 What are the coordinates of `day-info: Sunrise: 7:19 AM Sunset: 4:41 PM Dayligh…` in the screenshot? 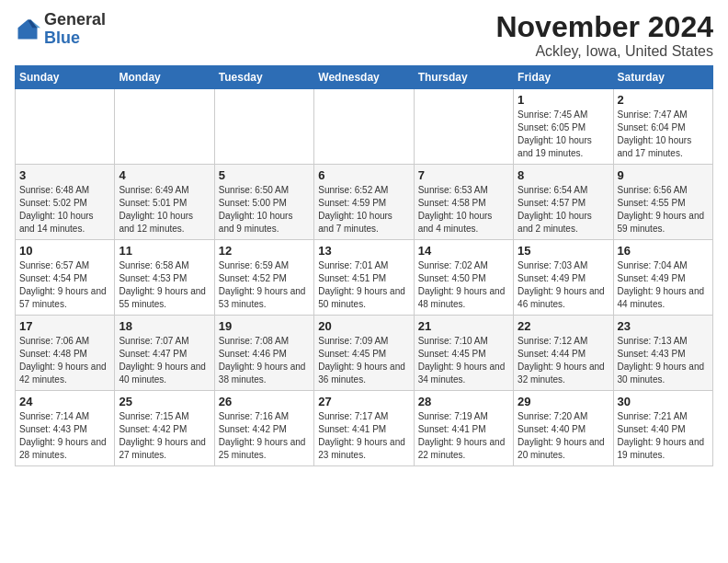 It's located at (463, 436).